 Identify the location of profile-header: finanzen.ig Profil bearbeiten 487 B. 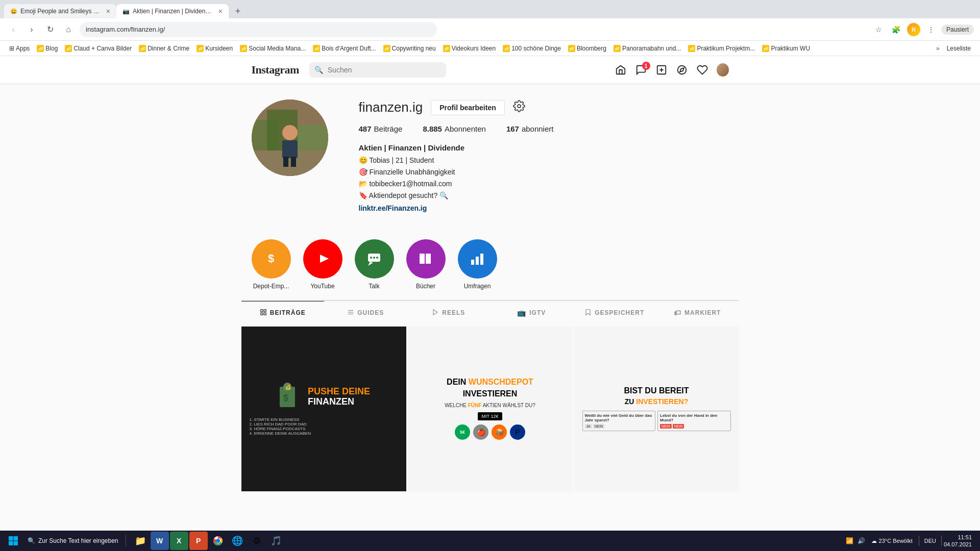
(490, 157).